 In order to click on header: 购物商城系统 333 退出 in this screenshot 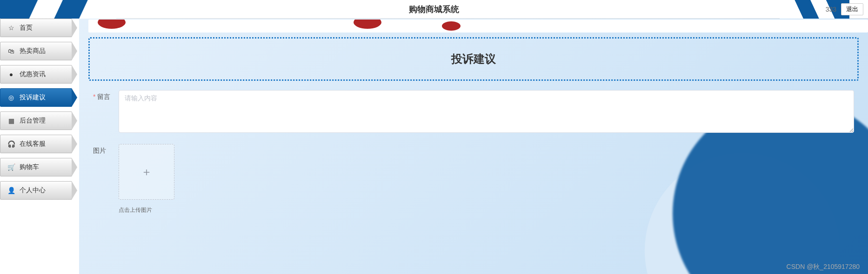, I will do `click(434, 9)`.